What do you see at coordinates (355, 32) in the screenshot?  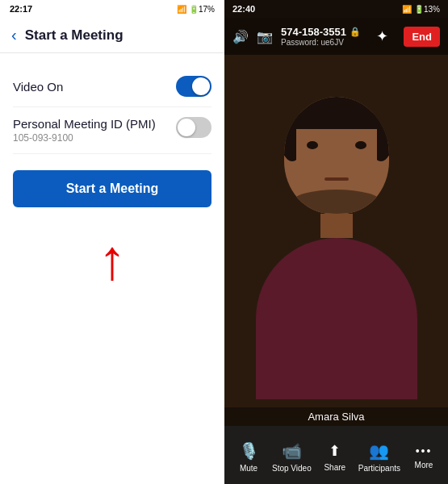 I see `lock-icon: 🔒` at bounding box center [355, 32].